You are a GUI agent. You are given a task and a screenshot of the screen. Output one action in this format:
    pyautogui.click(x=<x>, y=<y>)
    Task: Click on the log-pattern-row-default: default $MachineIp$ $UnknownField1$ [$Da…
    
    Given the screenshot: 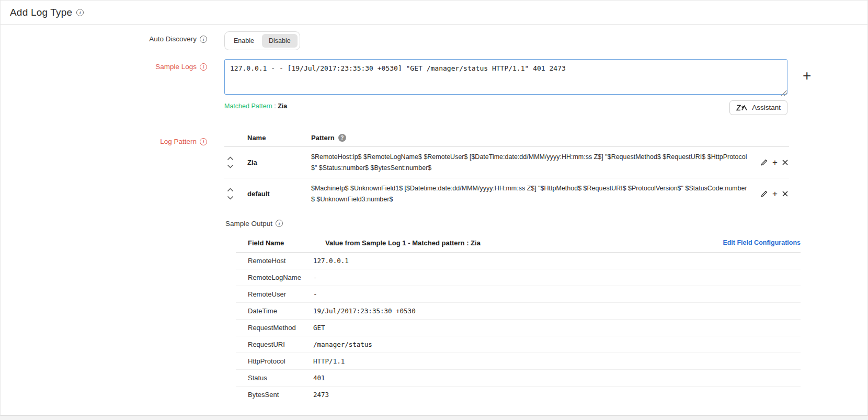 What is the action you would take?
    pyautogui.click(x=507, y=194)
    